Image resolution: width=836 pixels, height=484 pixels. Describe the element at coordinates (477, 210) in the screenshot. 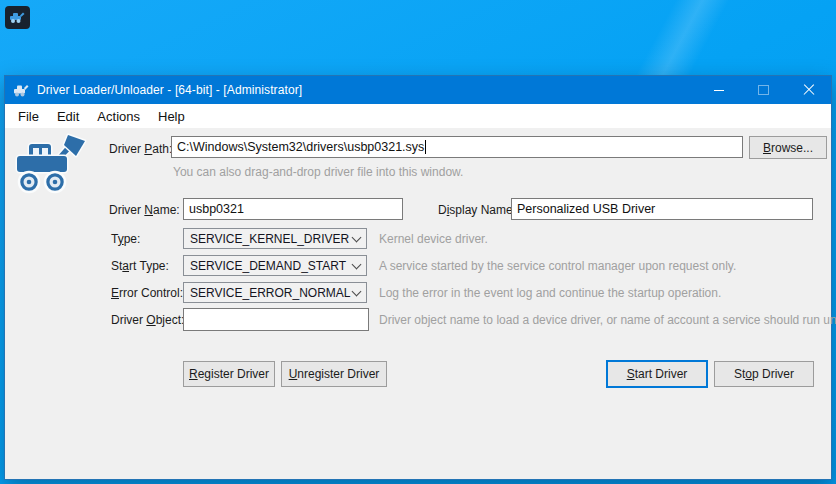

I see `display-name-label: Display Name:` at that location.